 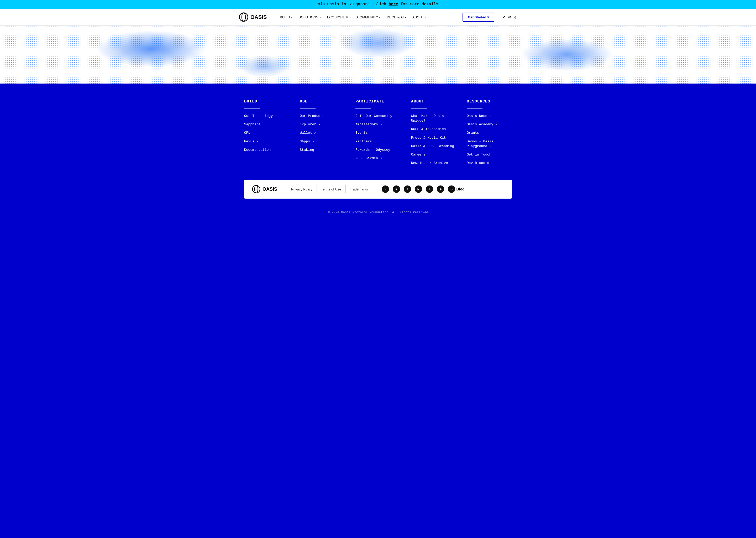 What do you see at coordinates (378, 55) in the screenshot?
I see `hero-area` at bounding box center [378, 55].